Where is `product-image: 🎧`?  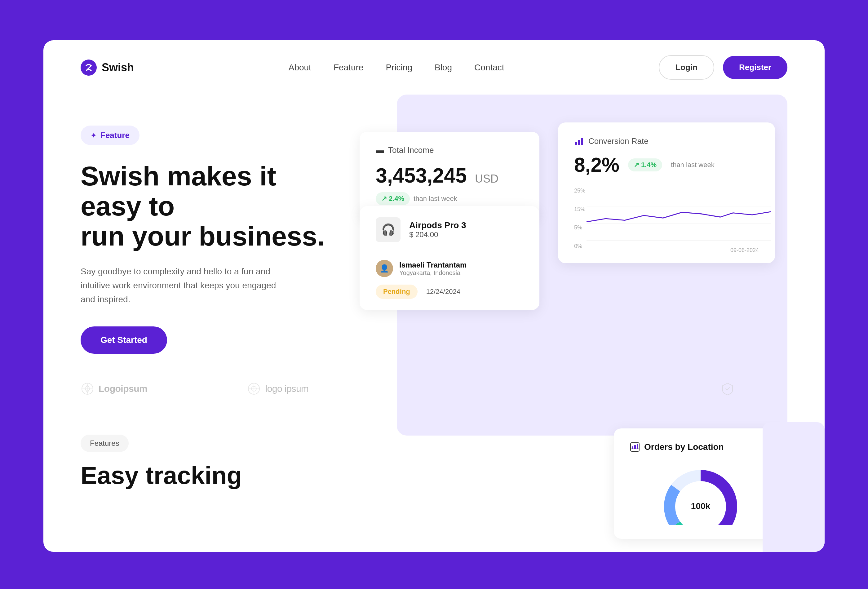
product-image: 🎧 is located at coordinates (388, 230).